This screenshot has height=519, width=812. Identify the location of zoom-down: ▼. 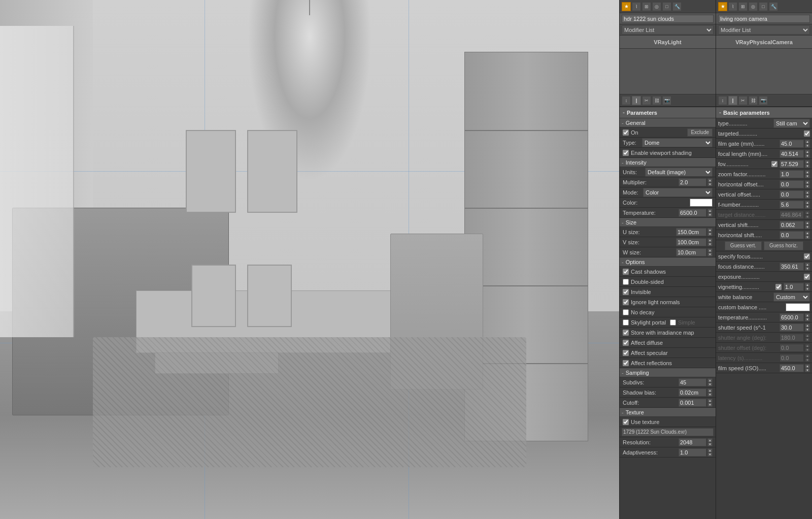
(807, 176).